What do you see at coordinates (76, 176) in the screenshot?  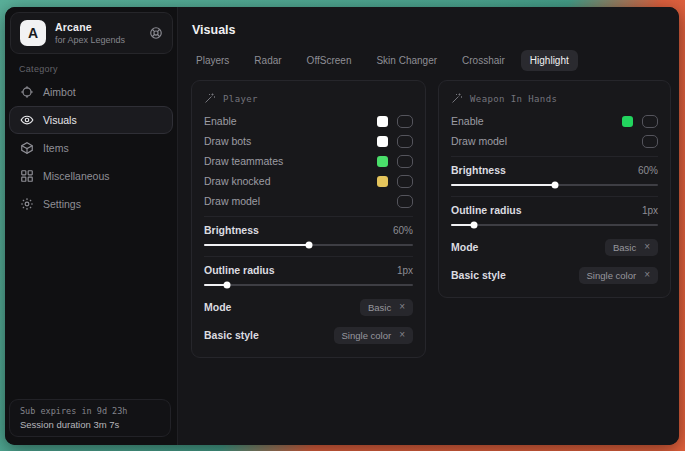 I see `sidebar-item-label: Miscellaneous` at bounding box center [76, 176].